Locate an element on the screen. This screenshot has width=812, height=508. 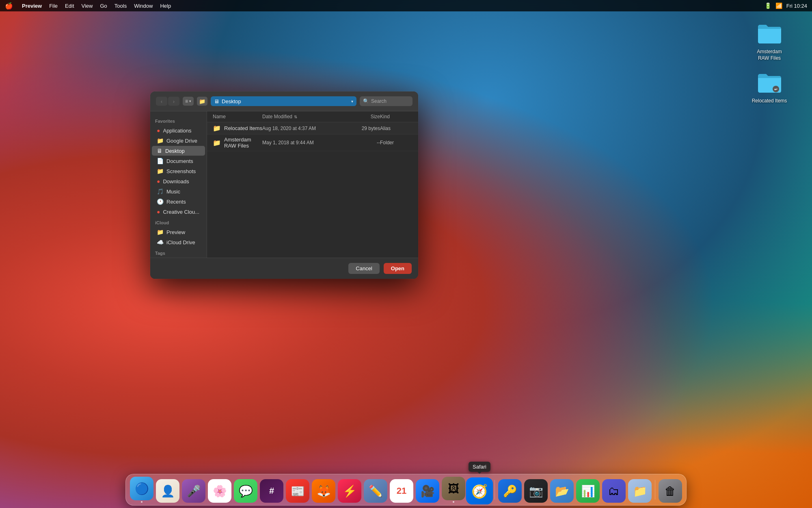
dock-item-filer: 🗂 is located at coordinates (614, 491).